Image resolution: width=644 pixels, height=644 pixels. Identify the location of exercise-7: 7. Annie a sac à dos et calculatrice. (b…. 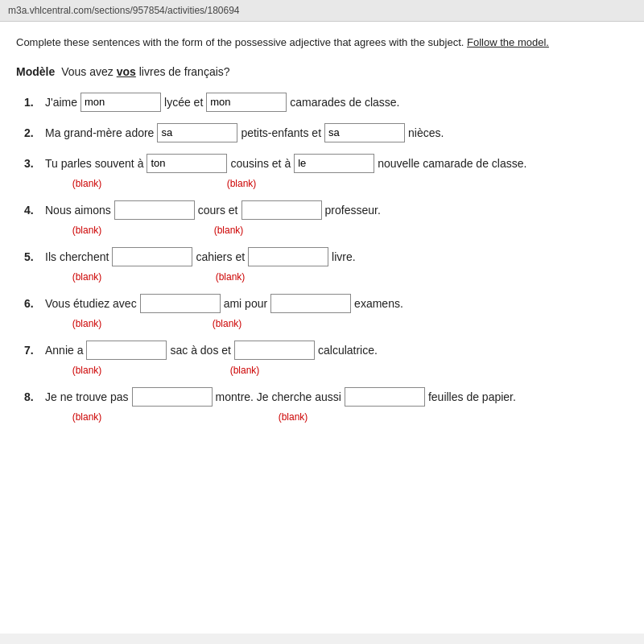
(326, 358).